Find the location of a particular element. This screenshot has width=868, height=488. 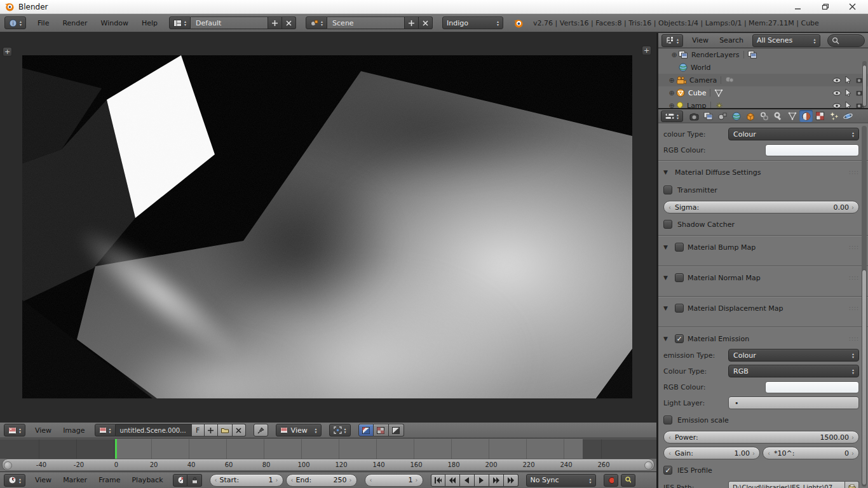

outliner-row-lamp: Lamp is located at coordinates (763, 104).